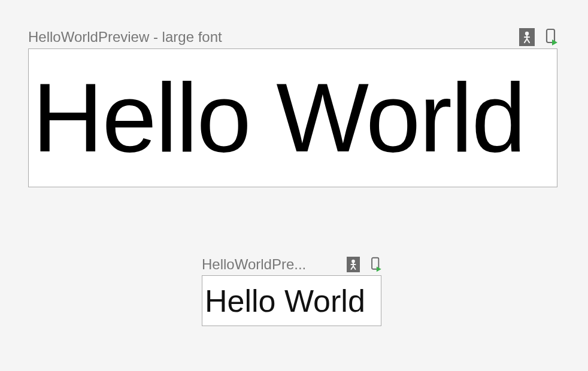 Image resolution: width=588 pixels, height=371 pixels. I want to click on preview-title: HelloWorldPre..., so click(254, 264).